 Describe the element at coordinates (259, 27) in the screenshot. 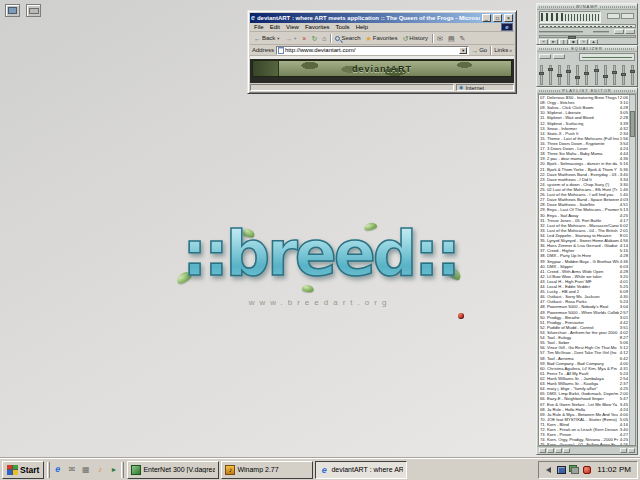

I see `menu-item: File` at that location.